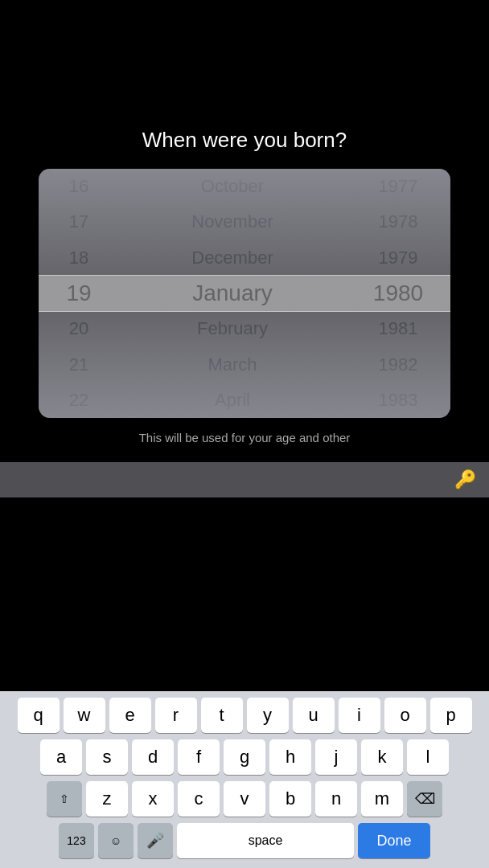 The image size is (489, 868). I want to click on month-item: October, so click(232, 186).